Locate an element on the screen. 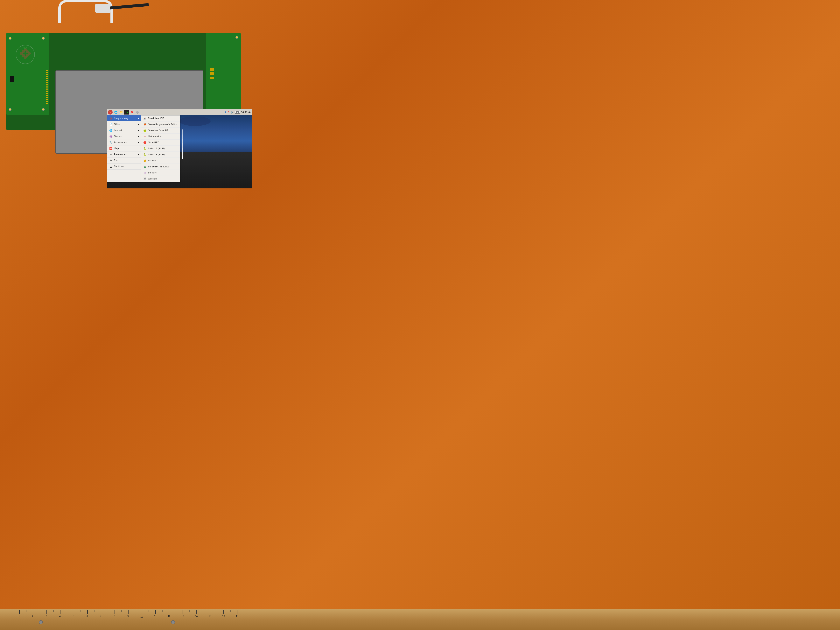 The image size is (840, 630). connector-group is located at coordinates (212, 74).